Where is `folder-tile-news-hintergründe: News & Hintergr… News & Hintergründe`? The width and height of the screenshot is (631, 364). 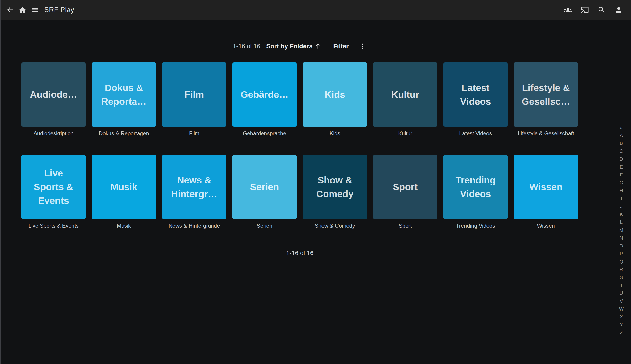
folder-tile-news-hintergründe: News & Hintergr… News & Hintergründe is located at coordinates (194, 201).